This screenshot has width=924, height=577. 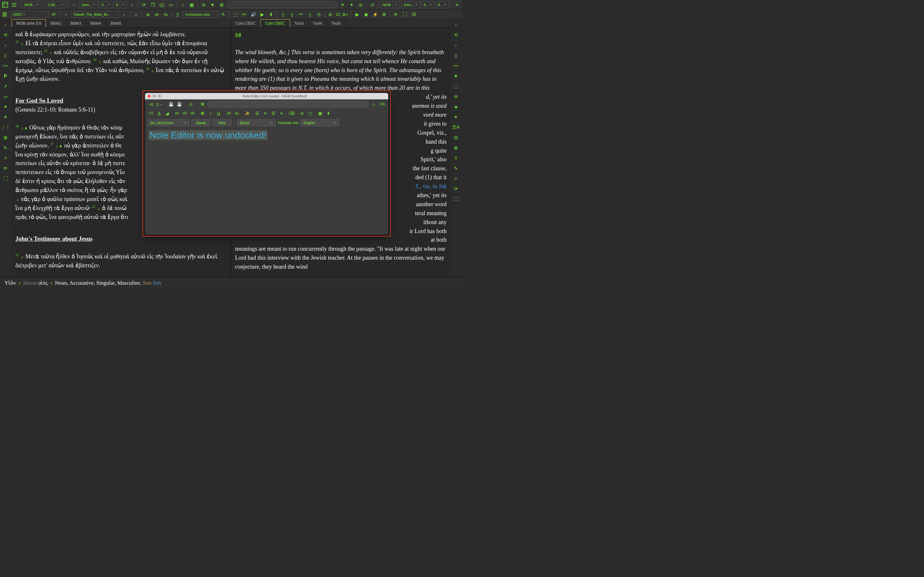 What do you see at coordinates (456, 179) in the screenshot?
I see `sparkle-r-icon: ✧` at bounding box center [456, 179].